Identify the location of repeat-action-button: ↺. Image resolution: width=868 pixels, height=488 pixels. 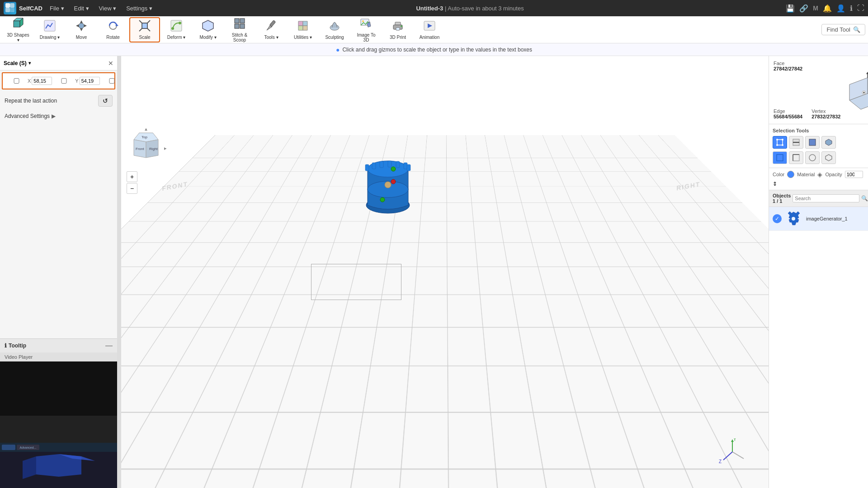
(105, 101).